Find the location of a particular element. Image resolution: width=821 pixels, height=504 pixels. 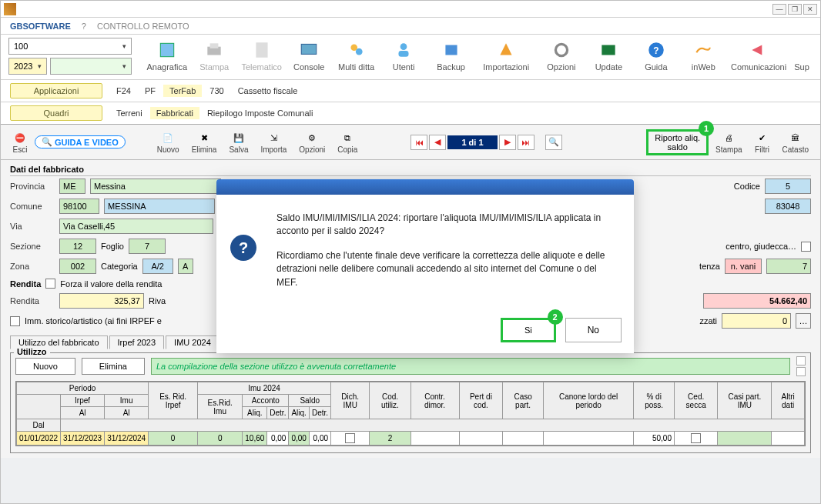

btn-elimina: ✖Elimina is located at coordinates (205, 142).